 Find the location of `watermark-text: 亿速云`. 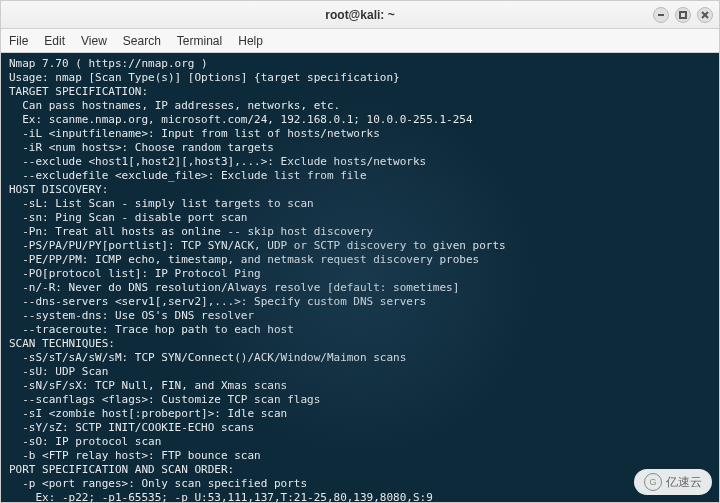

watermark-text: 亿速云 is located at coordinates (684, 482).